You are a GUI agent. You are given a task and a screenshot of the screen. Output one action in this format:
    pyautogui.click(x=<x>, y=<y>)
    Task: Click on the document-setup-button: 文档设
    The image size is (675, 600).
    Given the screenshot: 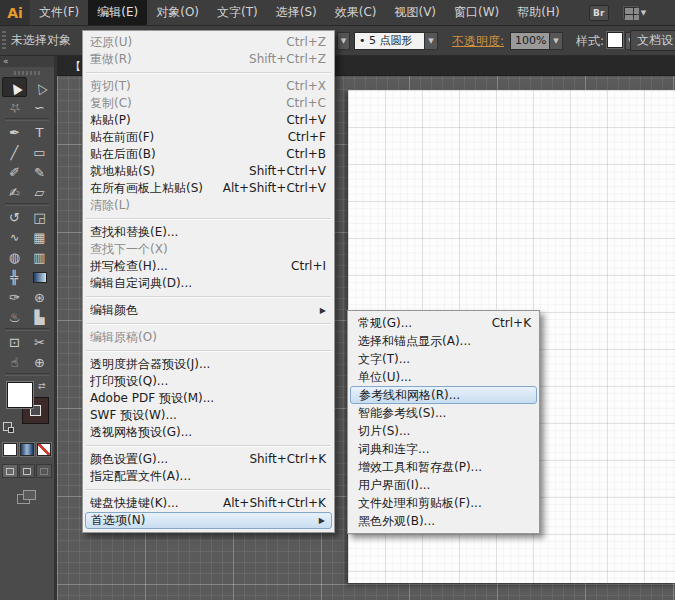 What is the action you would take?
    pyautogui.click(x=652, y=40)
    